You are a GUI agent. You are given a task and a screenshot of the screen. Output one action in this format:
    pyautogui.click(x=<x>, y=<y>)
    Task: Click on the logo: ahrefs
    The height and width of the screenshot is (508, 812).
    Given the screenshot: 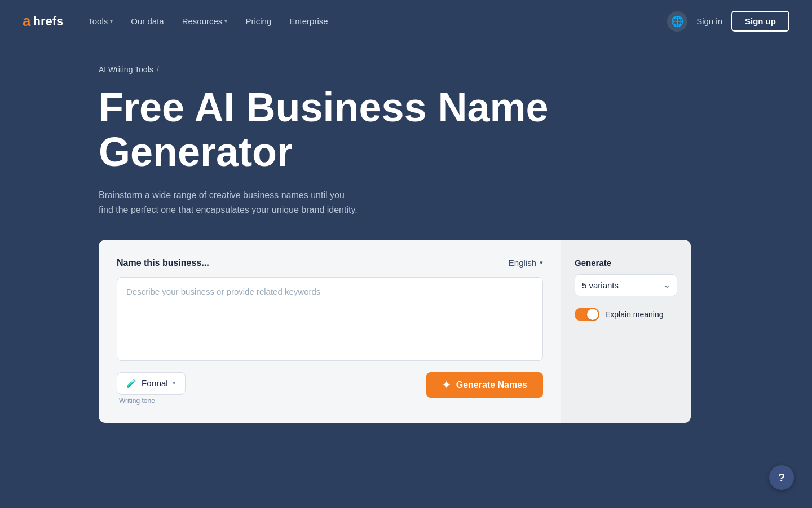 What is the action you would take?
    pyautogui.click(x=43, y=21)
    